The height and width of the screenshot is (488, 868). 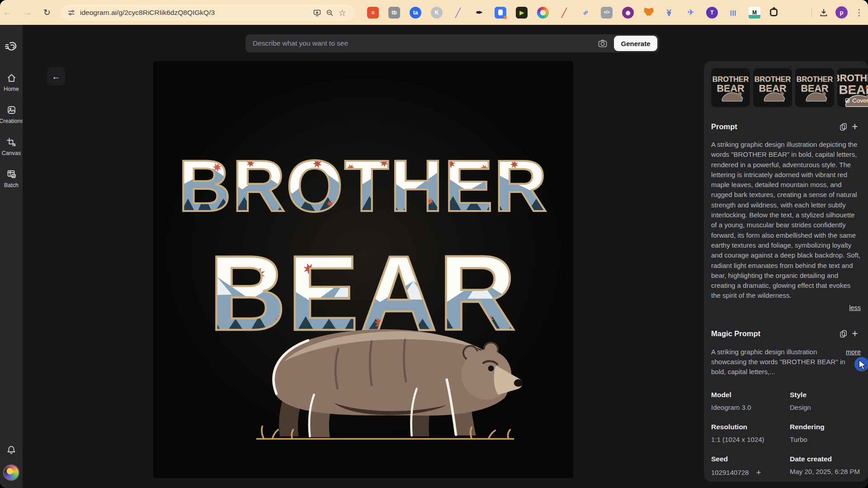 What do you see at coordinates (11, 473) in the screenshot?
I see `user-avatar` at bounding box center [11, 473].